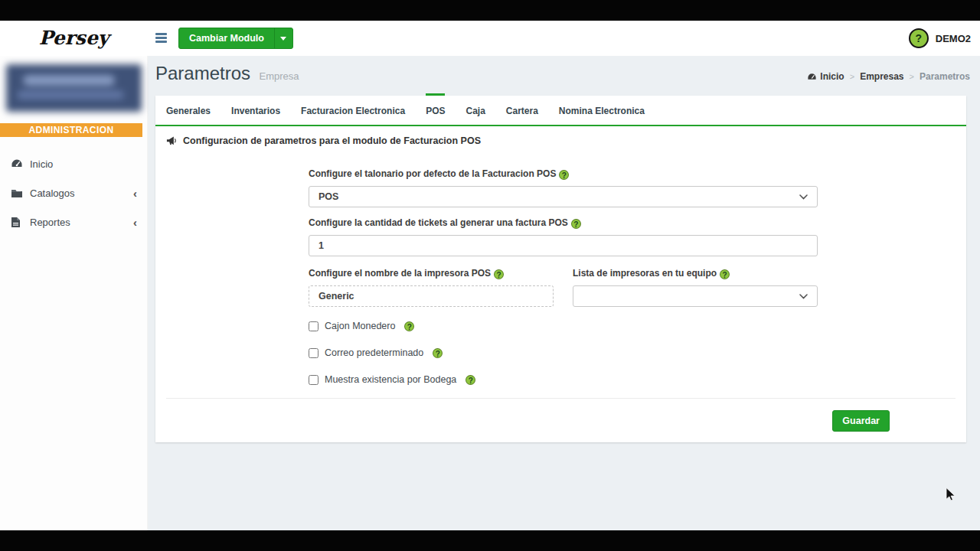 Image resolution: width=980 pixels, height=551 pixels. Describe the element at coordinates (314, 326) in the screenshot. I see `cajon-monedero-checkbox` at that location.